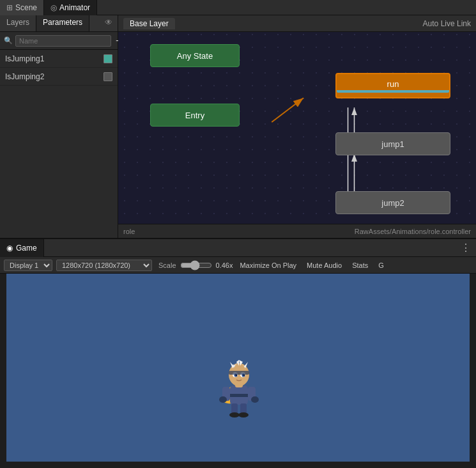 The width and height of the screenshot is (476, 468). What do you see at coordinates (70, 8) in the screenshot?
I see `tab-animator: ◎ Animator` at bounding box center [70, 8].